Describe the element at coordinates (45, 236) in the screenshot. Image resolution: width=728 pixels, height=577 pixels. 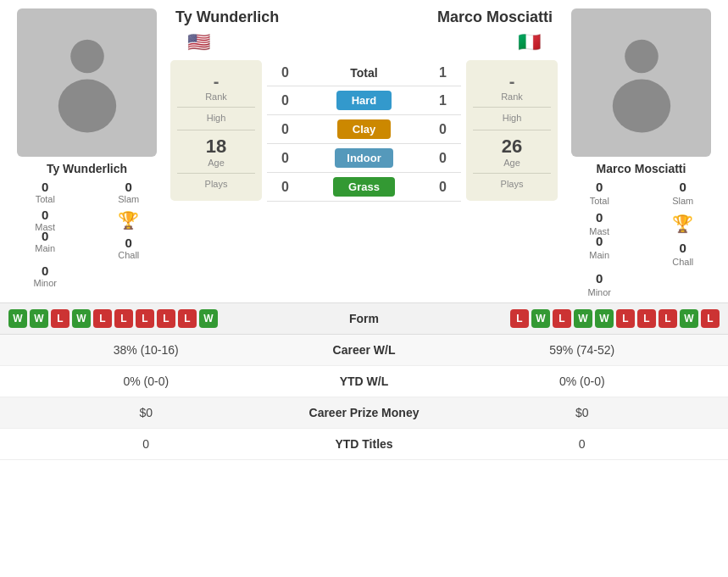
I see `player1-main-val: 0` at that location.